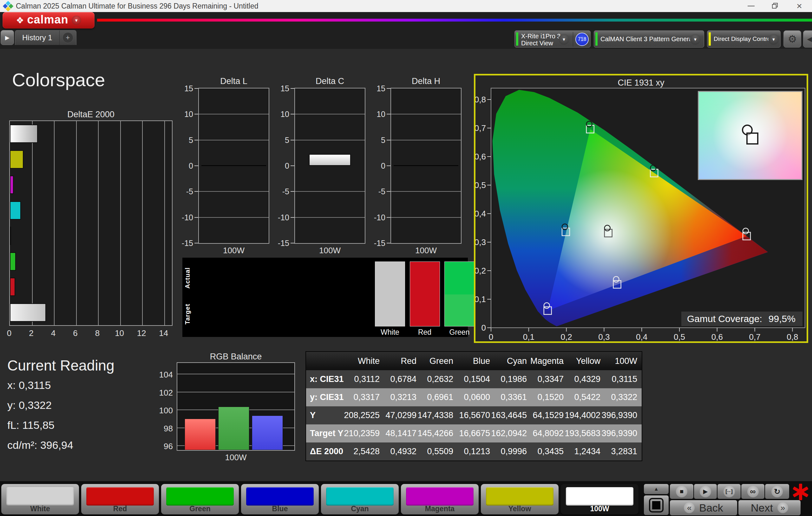  Describe the element at coordinates (520, 499) in the screenshot. I see `pattern-button-yellow: Yellow` at that location.